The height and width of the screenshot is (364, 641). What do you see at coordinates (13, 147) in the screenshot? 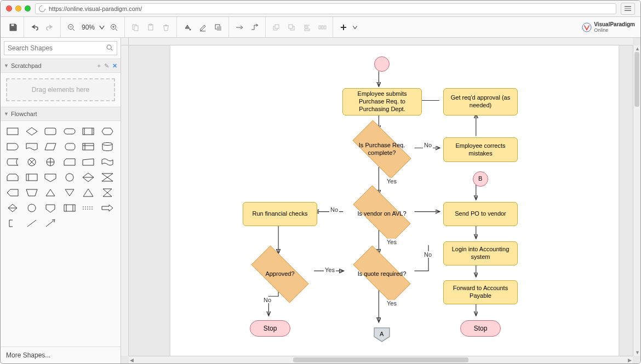
I see `shape-delay` at bounding box center [13, 147].